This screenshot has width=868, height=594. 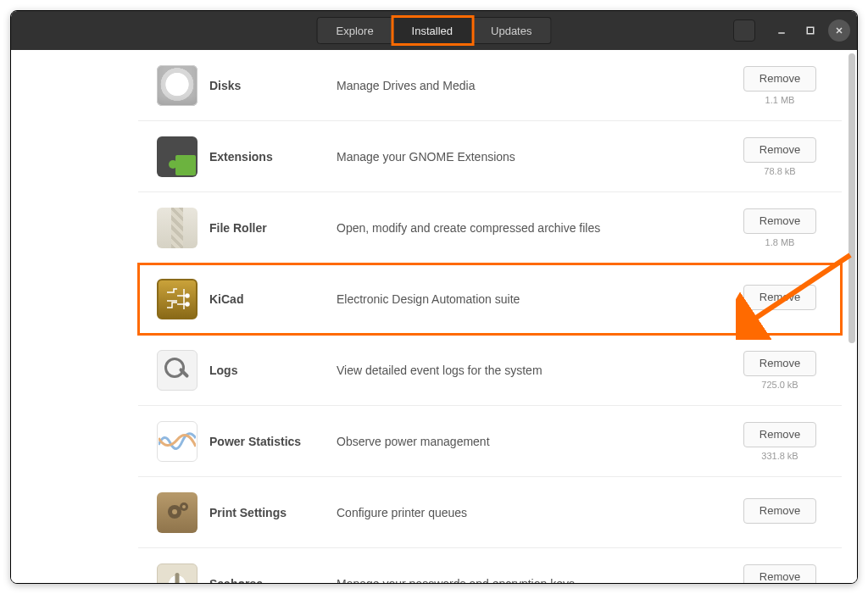 I want to click on app-description: Manage your passwords and encryption key…, so click(x=540, y=580).